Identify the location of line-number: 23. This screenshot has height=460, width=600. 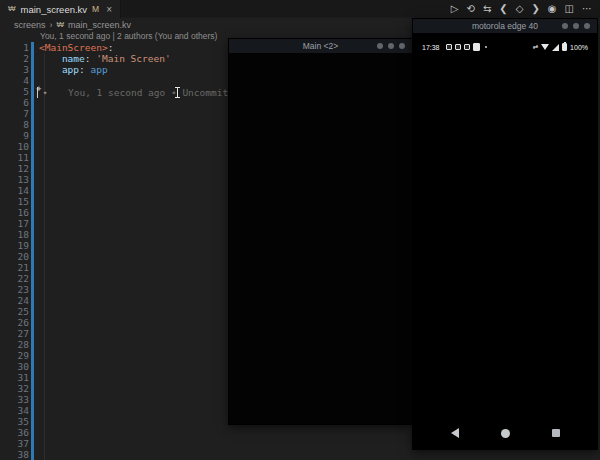
(14, 290).